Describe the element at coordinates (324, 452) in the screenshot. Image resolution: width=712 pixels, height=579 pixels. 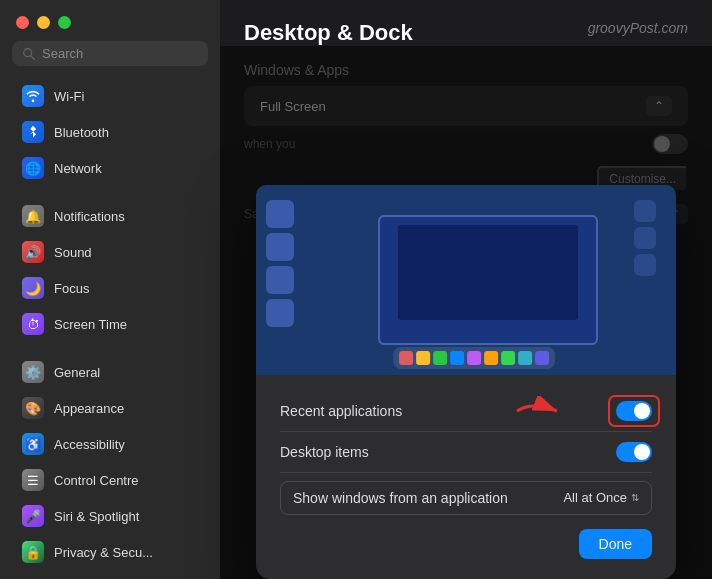
I see `desktop-items-label: Desktop items` at that location.